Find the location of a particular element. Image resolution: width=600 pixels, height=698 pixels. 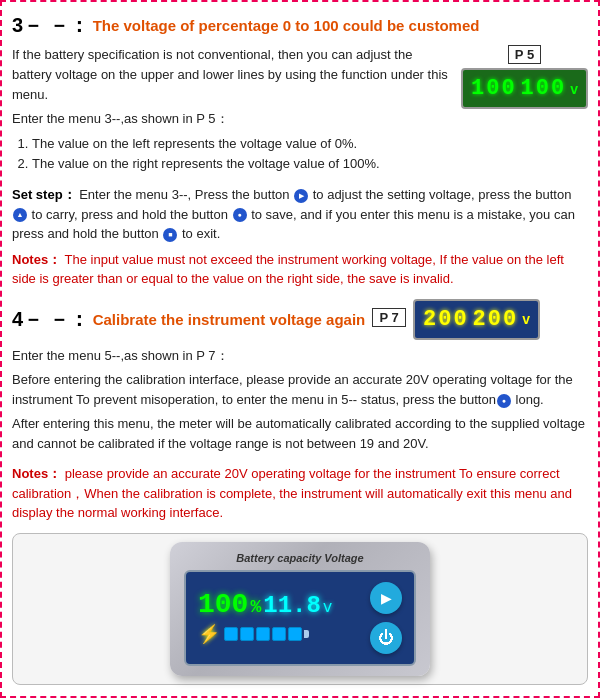

list-item-2: The value on the right represents the vo… is located at coordinates (242, 164).